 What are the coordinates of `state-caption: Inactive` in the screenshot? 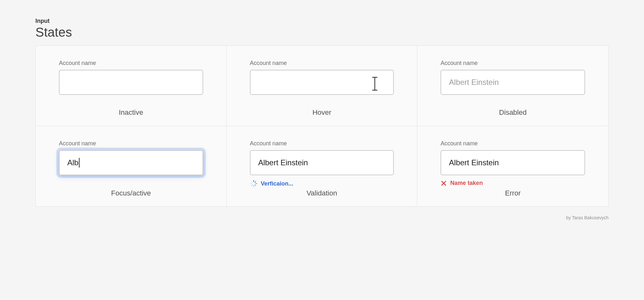 It's located at (131, 113).